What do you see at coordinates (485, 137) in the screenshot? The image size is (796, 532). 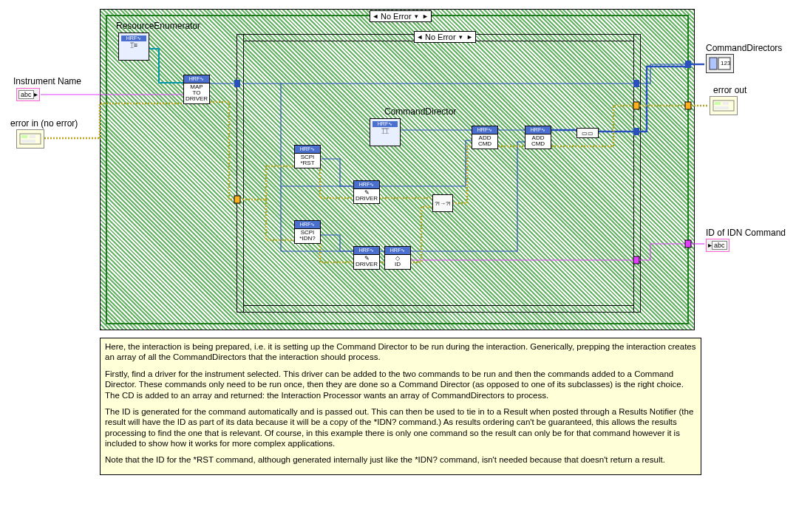 I see `add-cmd-vi-1: HRF∿ ADDCMD` at bounding box center [485, 137].